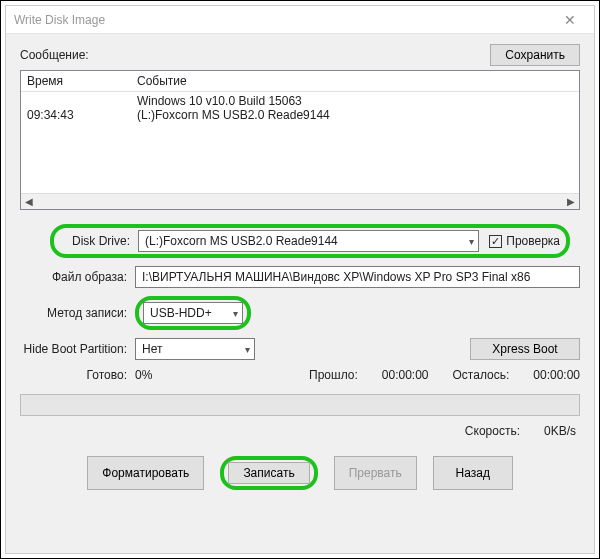  What do you see at coordinates (78, 349) in the screenshot?
I see `hide-boot-label: Hide Boot Partition:` at bounding box center [78, 349].